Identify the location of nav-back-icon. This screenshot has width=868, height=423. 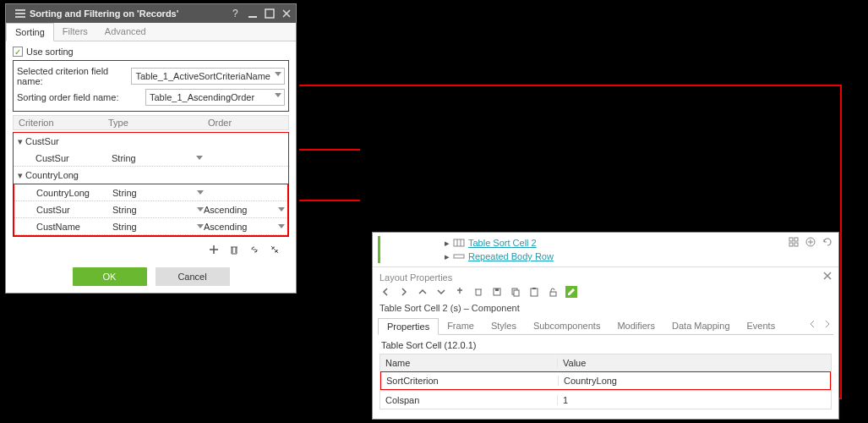
(385, 292).